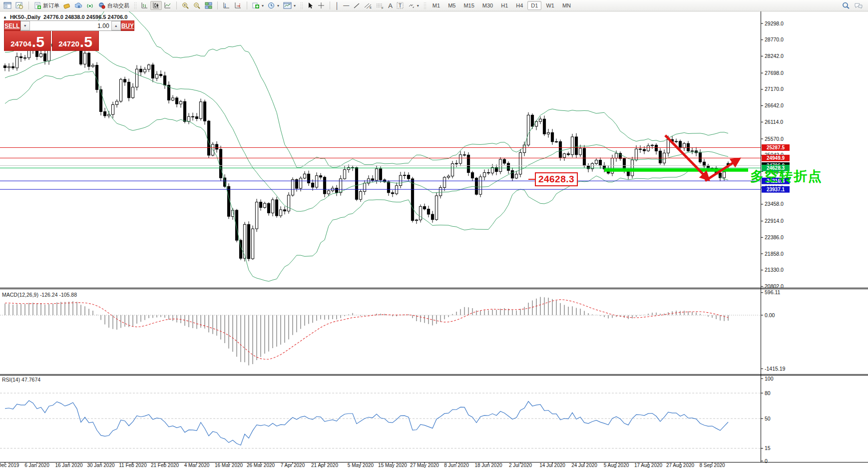 This screenshot has height=468, width=868. I want to click on price-callout-box: 24628.3, so click(556, 179).